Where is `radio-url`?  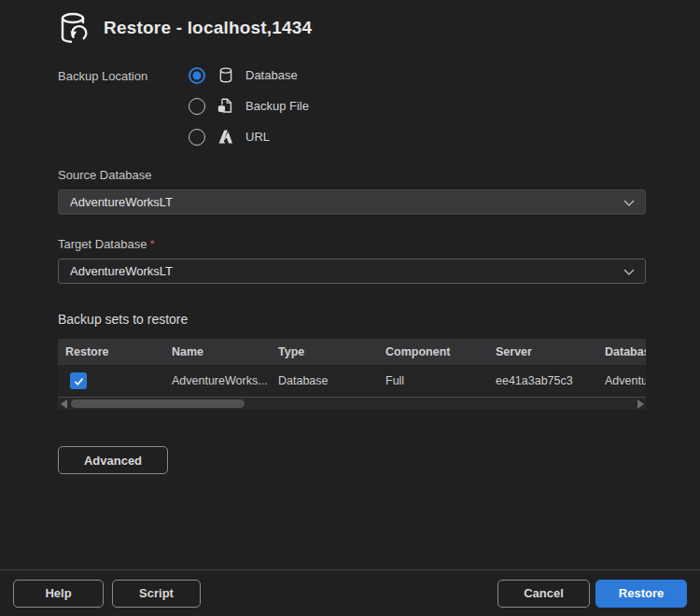
radio-url is located at coordinates (197, 137).